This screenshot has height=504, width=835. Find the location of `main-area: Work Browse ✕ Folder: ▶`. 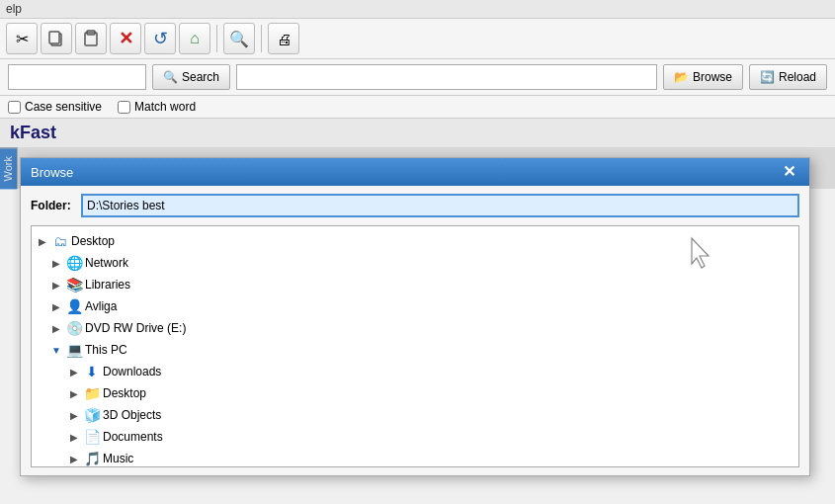

main-area: Work Browse ✕ Folder: ▶ is located at coordinates (417, 168).